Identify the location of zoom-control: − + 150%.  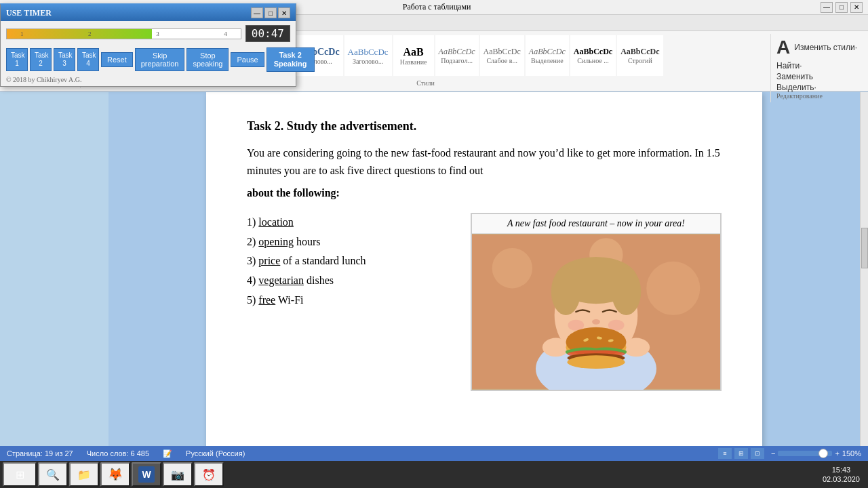
(816, 453).